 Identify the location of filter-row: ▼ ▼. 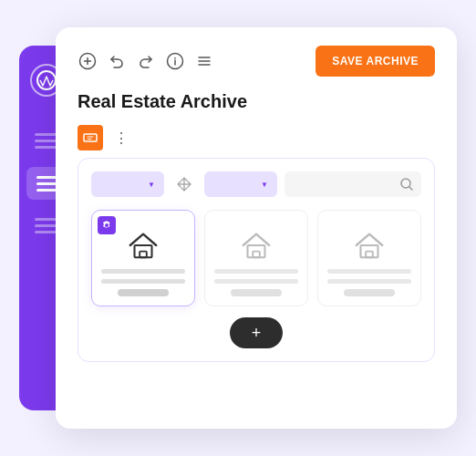
(256, 184).